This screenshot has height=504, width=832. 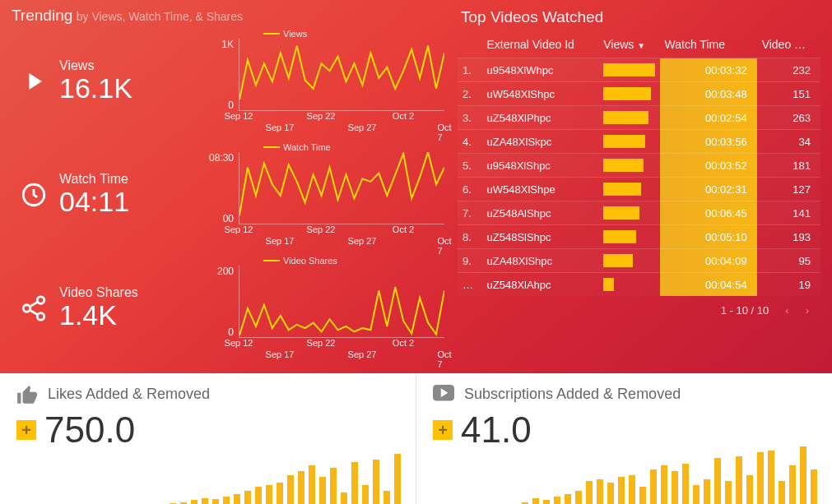 What do you see at coordinates (746, 311) in the screenshot?
I see `pager-label: 1 - 10 / 10` at bounding box center [746, 311].